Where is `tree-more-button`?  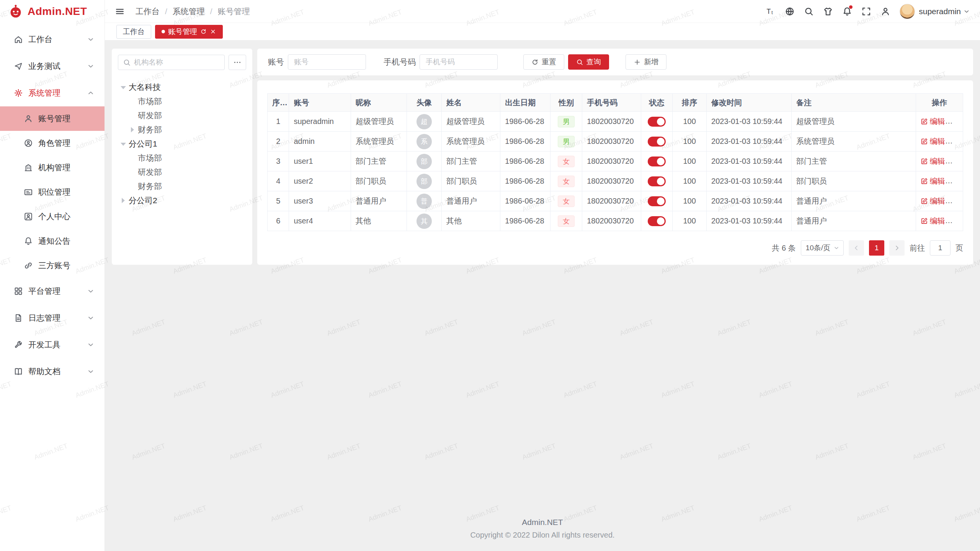
tree-more-button is located at coordinates (237, 62).